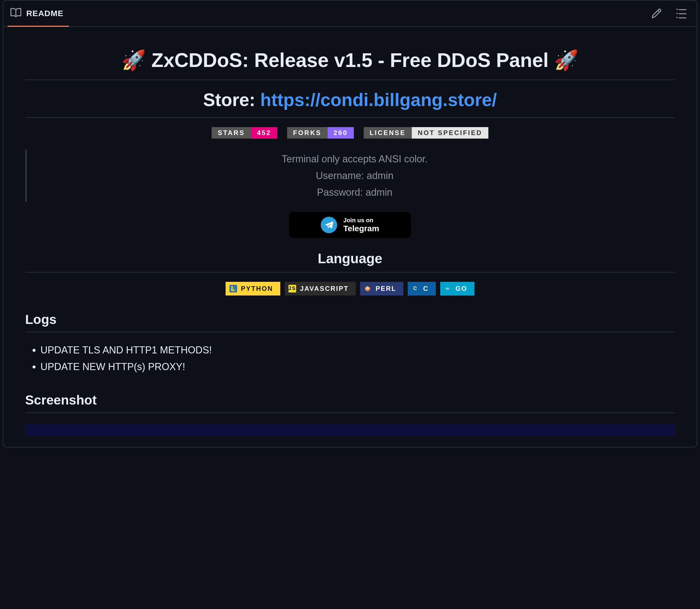 Image resolution: width=700 pixels, height=609 pixels. What do you see at coordinates (45, 14) in the screenshot?
I see `tab-label: README` at bounding box center [45, 14].